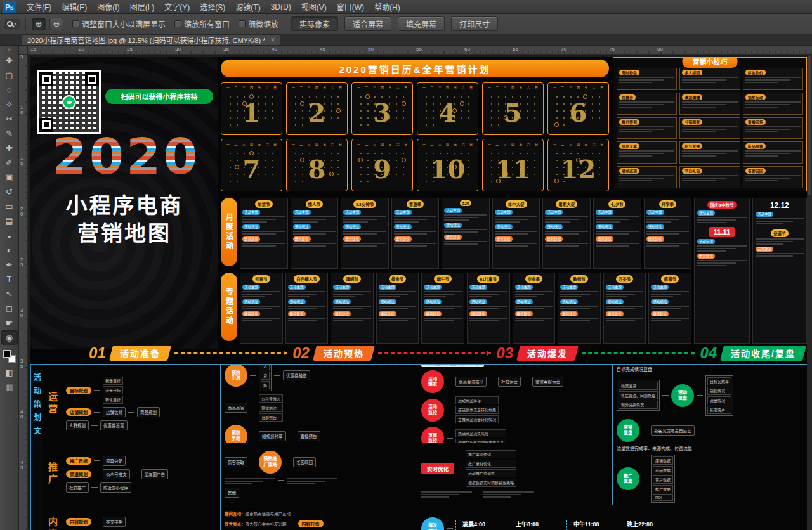 The height and width of the screenshot is (530, 812). I want to click on horizontal-ruler: 1520253035404550556065707580, so click(420, 50).